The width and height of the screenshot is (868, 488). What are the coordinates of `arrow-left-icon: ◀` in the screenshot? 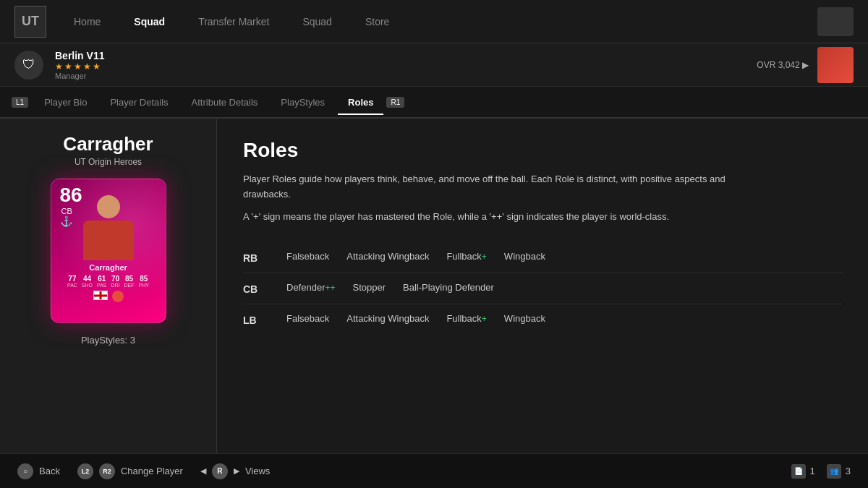 It's located at (203, 471).